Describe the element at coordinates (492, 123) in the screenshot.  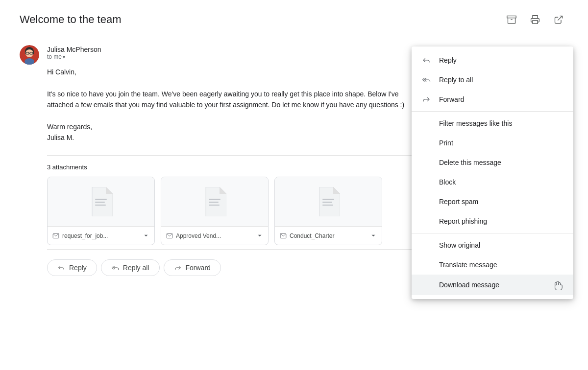
I see `menu-item-filter: Filter messages like this` at that location.